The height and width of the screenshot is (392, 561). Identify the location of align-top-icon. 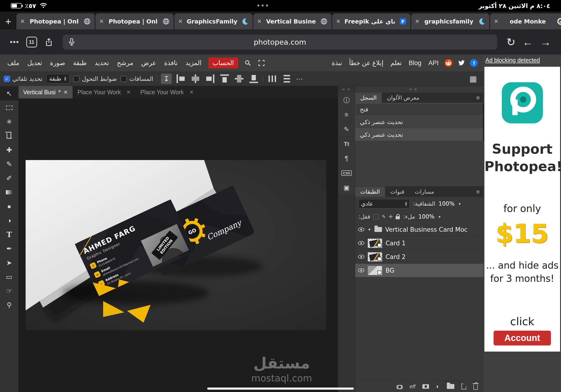
(225, 79).